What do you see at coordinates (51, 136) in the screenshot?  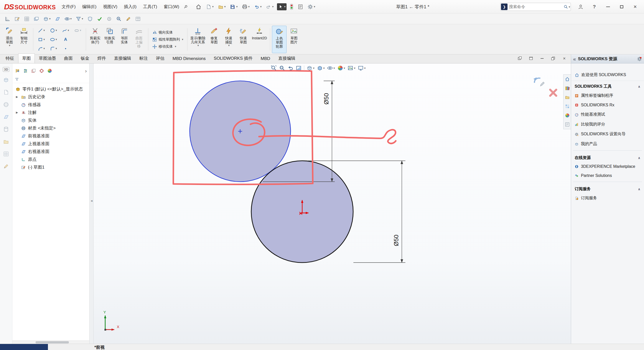 I see `tree-item-front-plane: 前视基准面` at bounding box center [51, 136].